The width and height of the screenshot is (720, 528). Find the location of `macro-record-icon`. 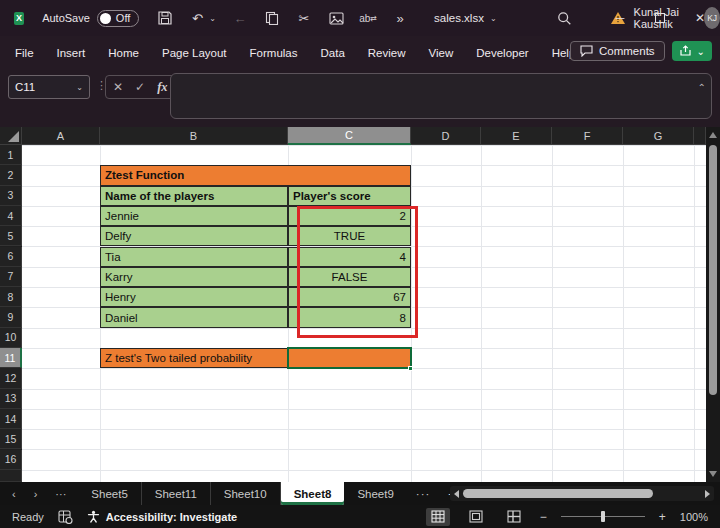

macro-record-icon is located at coordinates (66, 517).